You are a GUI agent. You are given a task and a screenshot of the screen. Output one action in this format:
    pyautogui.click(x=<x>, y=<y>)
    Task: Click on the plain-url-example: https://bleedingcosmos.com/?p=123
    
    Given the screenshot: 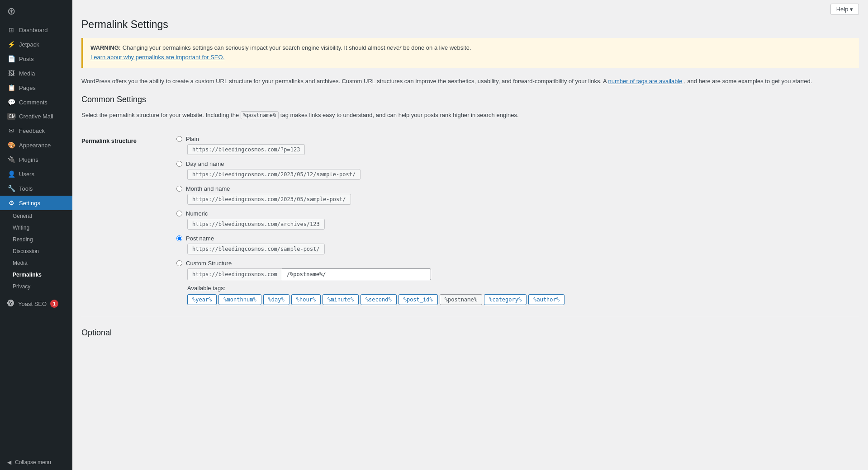 What is the action you would take?
    pyautogui.click(x=246, y=150)
    